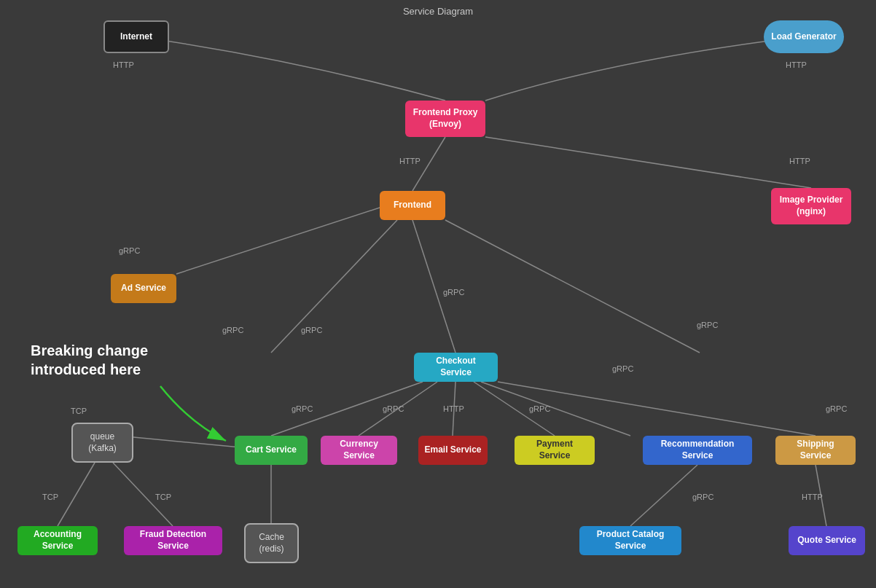 The height and width of the screenshot is (588, 876). Describe the element at coordinates (103, 360) in the screenshot. I see `annotation-breaking-change: Breaking change introduced here` at that location.